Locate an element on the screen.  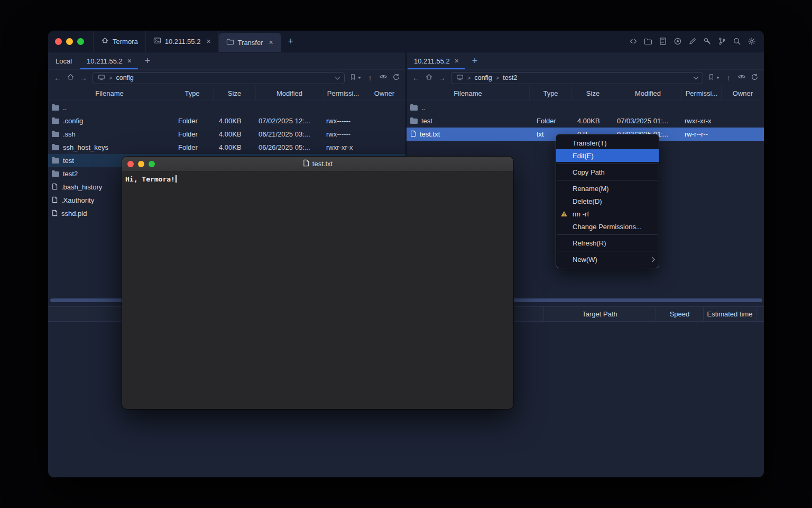
column-header-estimated-time: Estimated time is located at coordinates (730, 314).